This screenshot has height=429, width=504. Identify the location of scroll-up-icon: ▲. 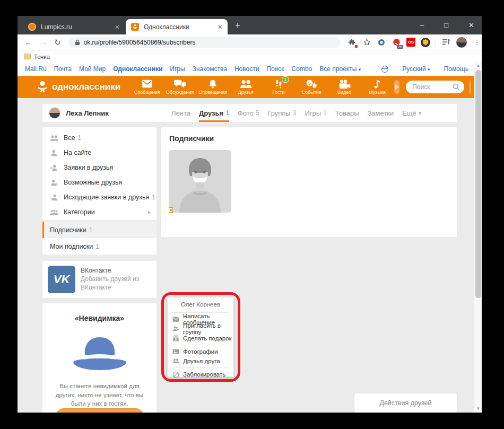
(478, 66).